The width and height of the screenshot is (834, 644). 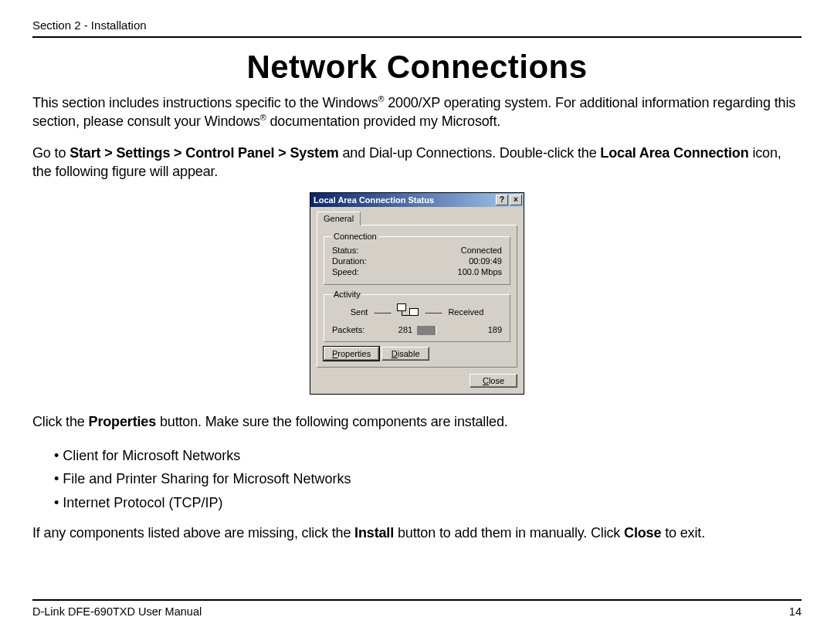 I want to click on page-footer: D-Link DFE-690TXD User Manual 14, so click(x=417, y=608).